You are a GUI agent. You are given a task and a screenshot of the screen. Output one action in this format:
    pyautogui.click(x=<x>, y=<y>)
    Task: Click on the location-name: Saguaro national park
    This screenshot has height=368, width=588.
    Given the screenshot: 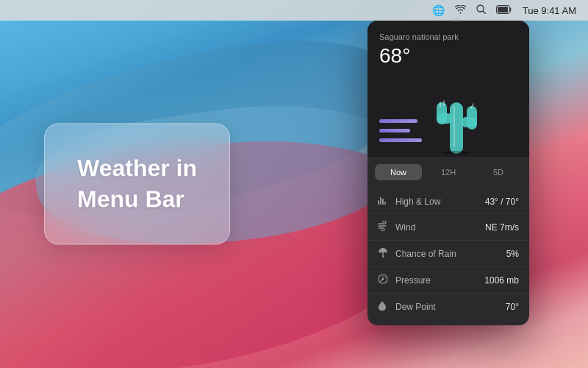 What is the action you would take?
    pyautogui.click(x=448, y=37)
    